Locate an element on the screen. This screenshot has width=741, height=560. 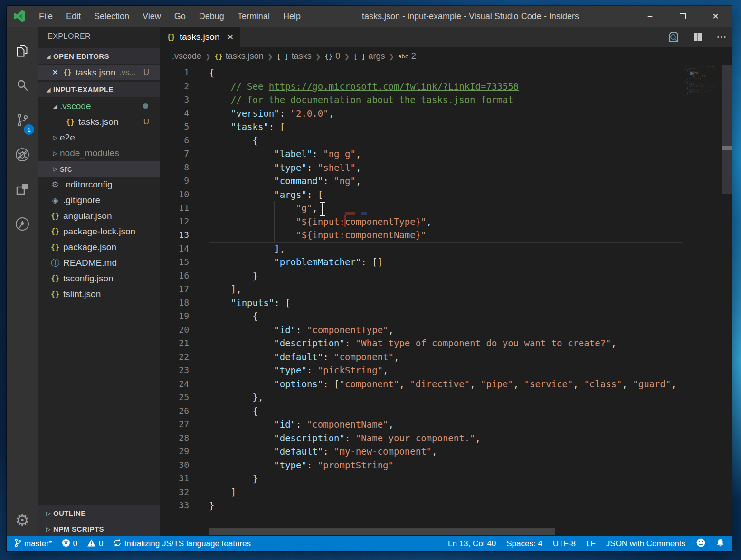
line-number: 24 is located at coordinates (184, 384).